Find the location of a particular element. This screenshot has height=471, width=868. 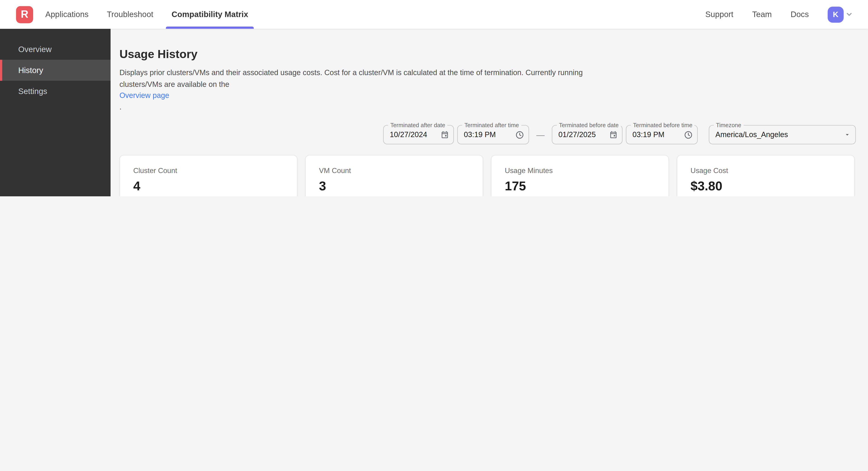

nav-link-docs: Docs is located at coordinates (800, 14).